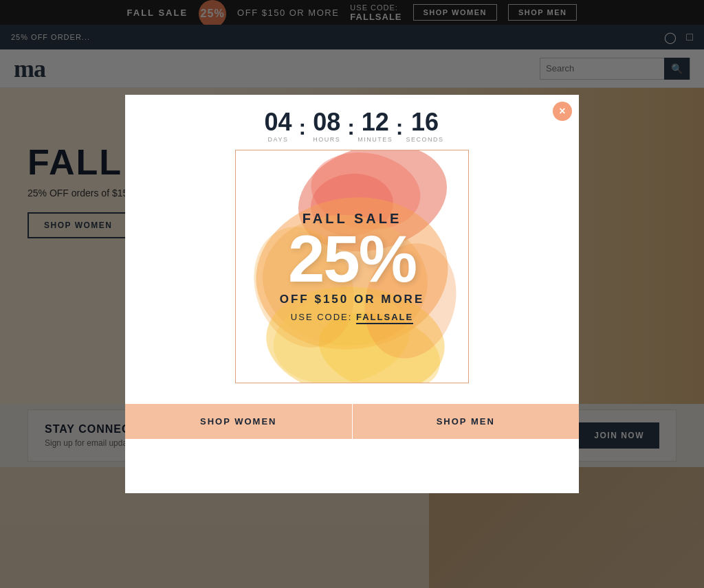  I want to click on promo-text: FALL SALE 25% OFF $150 OR MORE USE CODE:…, so click(352, 267).